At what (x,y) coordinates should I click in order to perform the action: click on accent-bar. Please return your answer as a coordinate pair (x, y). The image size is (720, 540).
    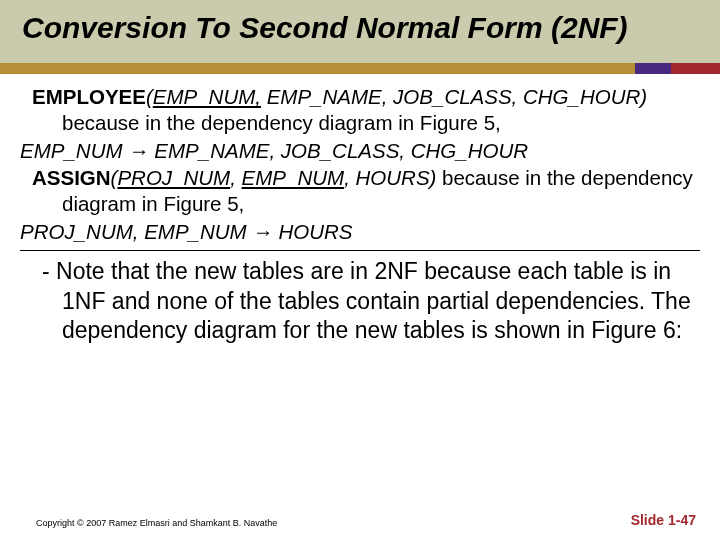
    Looking at the image, I should click on (360, 68).